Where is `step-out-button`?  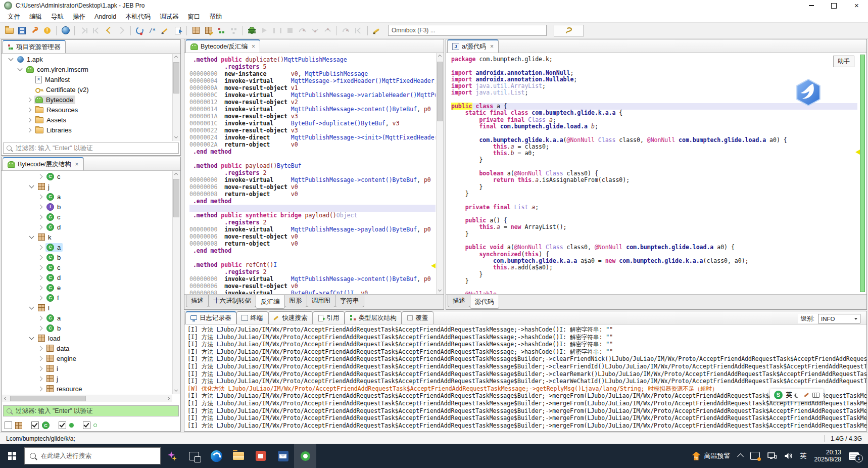
step-out-button is located at coordinates (327, 30).